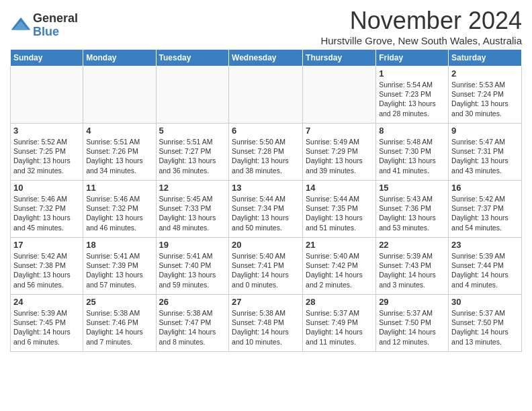 The width and height of the screenshot is (532, 411). What do you see at coordinates (340, 58) in the screenshot?
I see `header-day-thursday: Thursday` at bounding box center [340, 58].